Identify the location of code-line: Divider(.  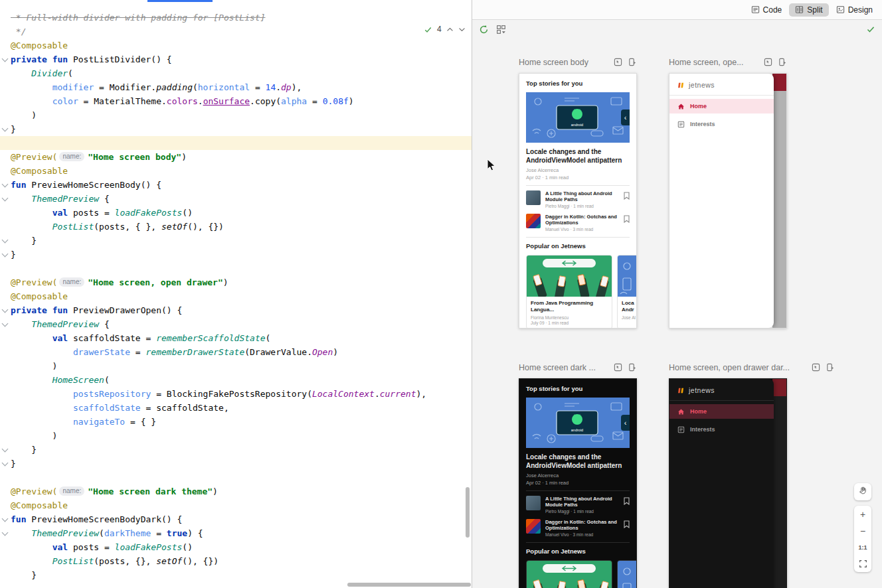
(236, 73).